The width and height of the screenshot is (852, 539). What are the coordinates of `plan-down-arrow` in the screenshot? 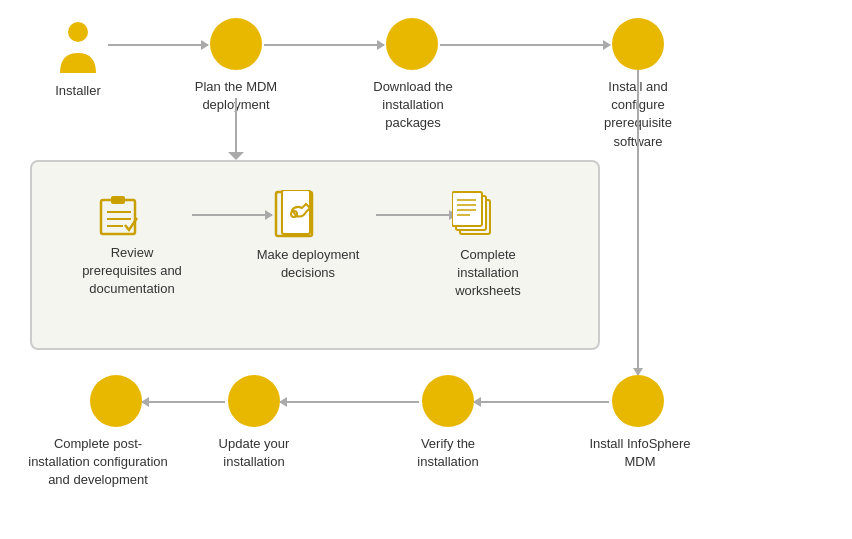 It's located at (236, 130).